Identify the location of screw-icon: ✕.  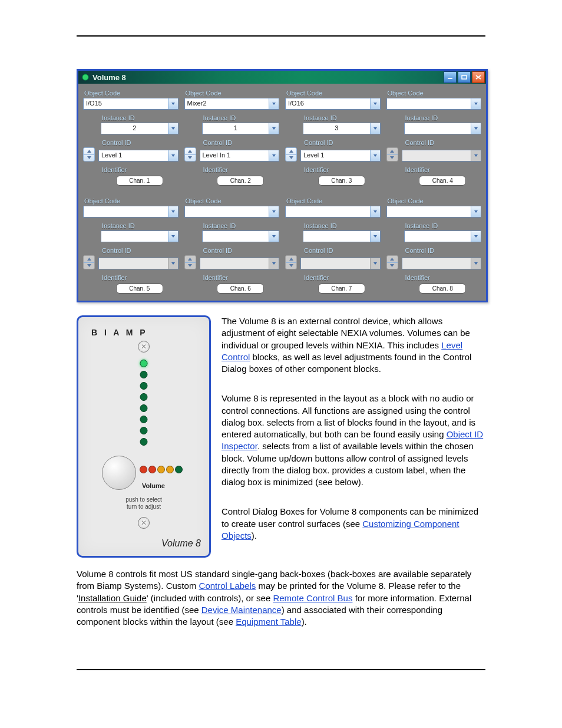
(144, 347).